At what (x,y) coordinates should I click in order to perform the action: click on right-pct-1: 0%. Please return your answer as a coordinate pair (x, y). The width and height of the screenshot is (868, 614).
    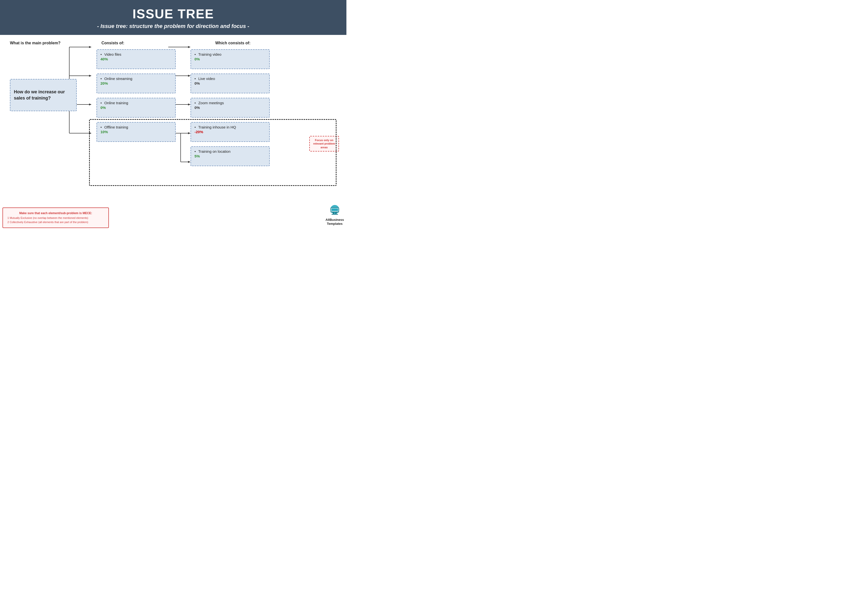
    Looking at the image, I should click on (230, 83).